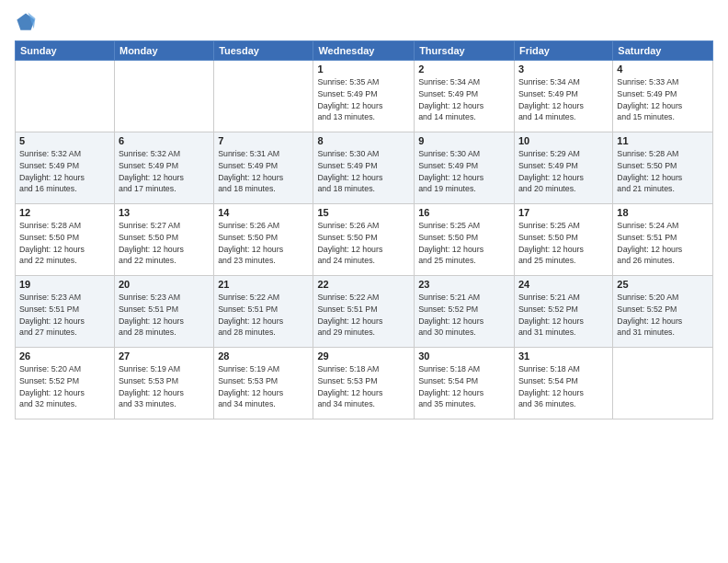 The height and width of the screenshot is (563, 728). Describe the element at coordinates (663, 243) in the screenshot. I see `day-info: Sunrise: 5:24 AM Sunset: 5:51 PM Dayligh…` at that location.